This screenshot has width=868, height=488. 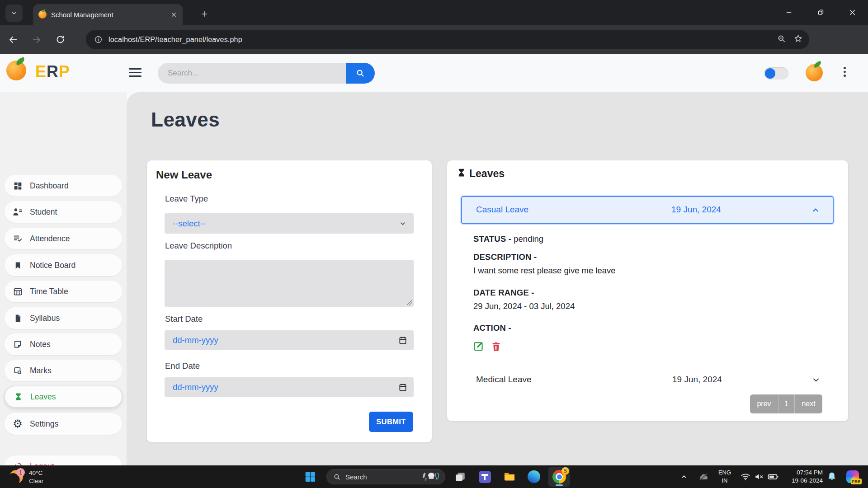 I want to click on clock-widget: 07:54 PM 19-06-2024, so click(x=805, y=477).